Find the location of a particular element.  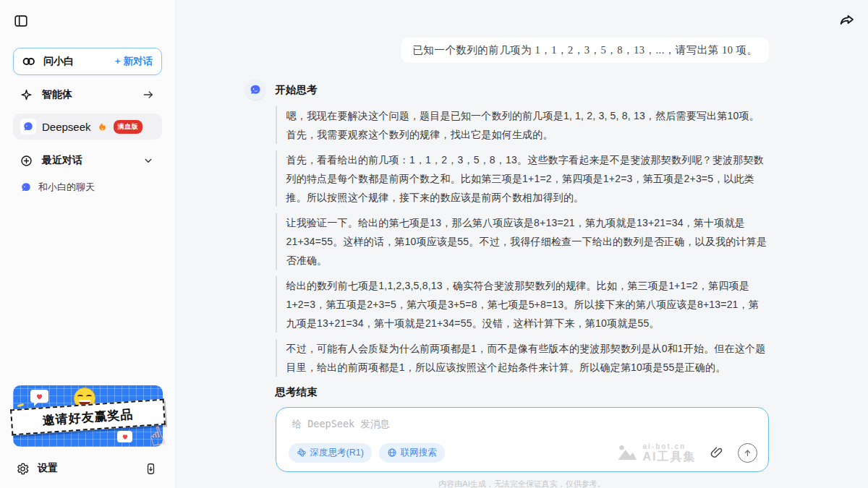

thinking-paragraph: 不过，可能有人会质疑为什么前两项都是1，而不是像有些版本的斐波那契数列是从0和1… is located at coordinates (522, 358).